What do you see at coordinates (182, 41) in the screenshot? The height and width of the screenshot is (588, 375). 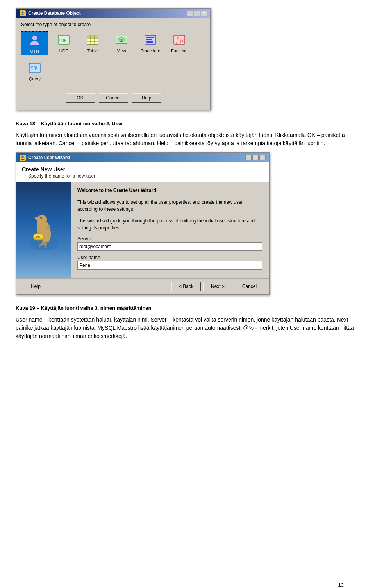 I see `svg-text: (x)` at bounding box center [182, 41].